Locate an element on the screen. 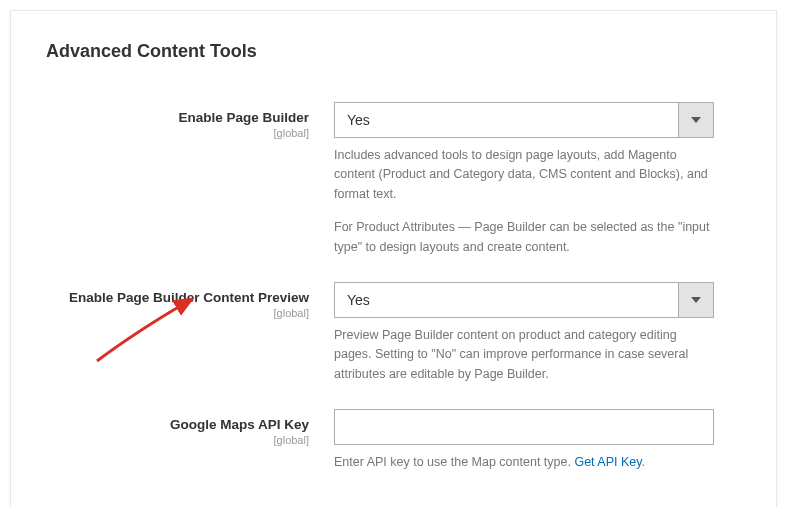 The image size is (787, 507). field-note: Includes advanced tools to design page l… is located at coordinates (524, 175).